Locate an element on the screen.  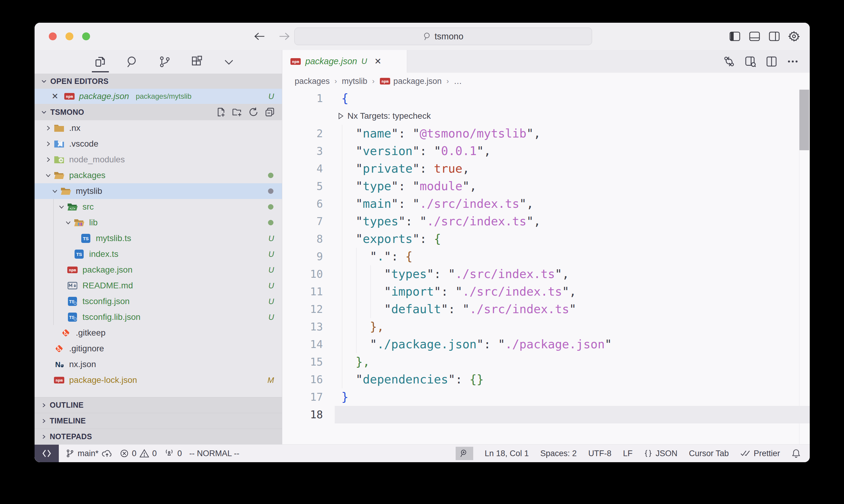
code-text: "main": "./src/index.ts", is located at coordinates (437, 204).